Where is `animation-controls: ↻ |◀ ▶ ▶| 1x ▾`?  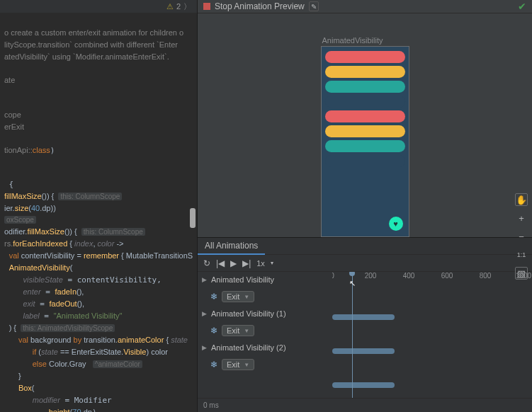
animation-controls: ↻ |◀ ▶ ▶| 1x ▾ is located at coordinates (365, 263).